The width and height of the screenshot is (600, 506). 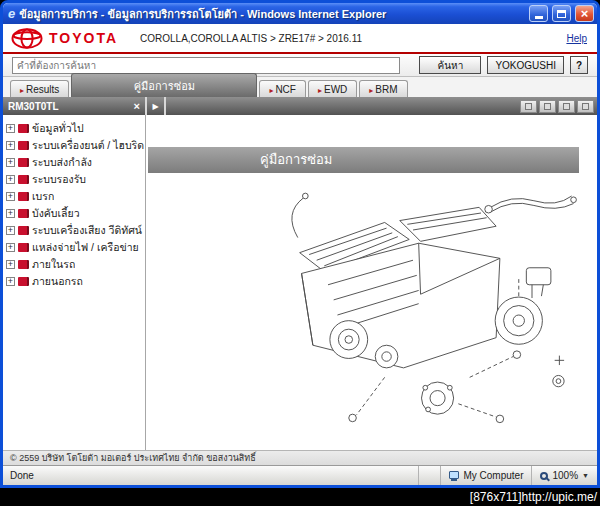 I want to click on tab-ewd: ▸EWD, so click(x=332, y=88).